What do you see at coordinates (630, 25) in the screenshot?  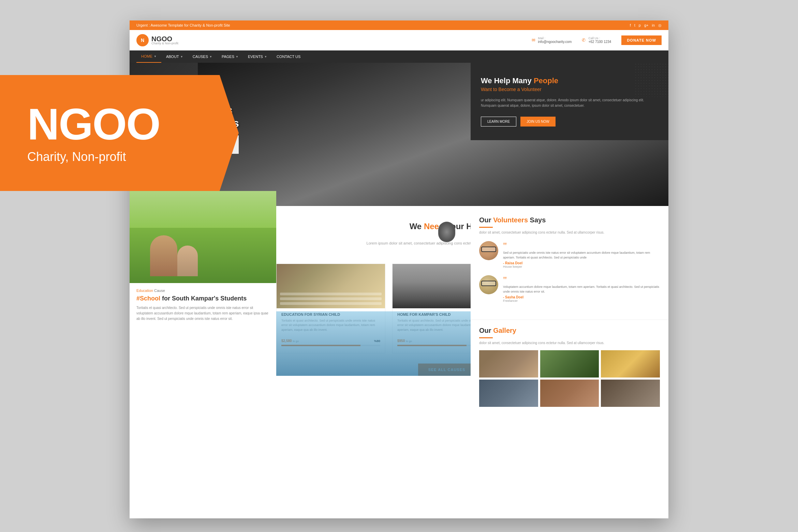 I see `facebook-icon: f` at bounding box center [630, 25].